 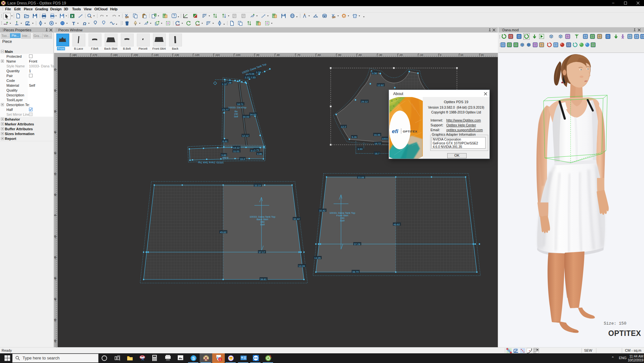 What do you see at coordinates (278, 55) in the screenshot?
I see `svg-text: -80` at bounding box center [278, 55].